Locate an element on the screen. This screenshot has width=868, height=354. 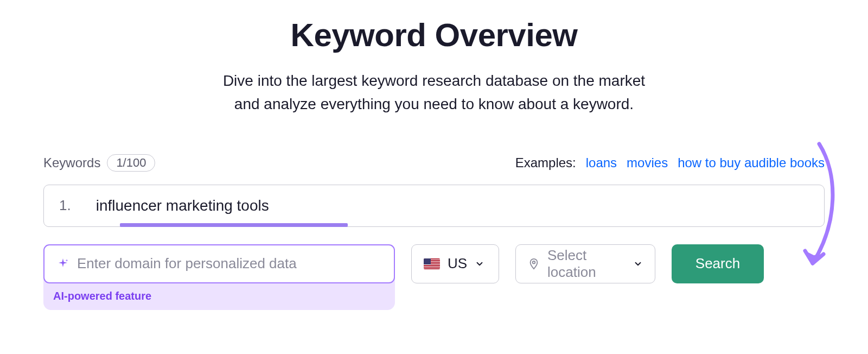
ai-feature-label: AI-powered feature is located at coordinates (219, 296).